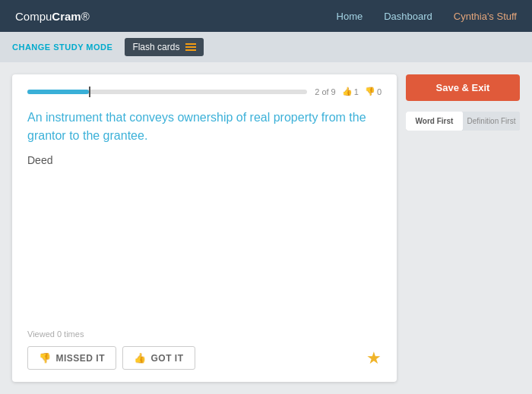  Describe the element at coordinates (427, 17) in the screenshot. I see `header-nav: Home Dashboard Cynthia's Stuff` at that location.